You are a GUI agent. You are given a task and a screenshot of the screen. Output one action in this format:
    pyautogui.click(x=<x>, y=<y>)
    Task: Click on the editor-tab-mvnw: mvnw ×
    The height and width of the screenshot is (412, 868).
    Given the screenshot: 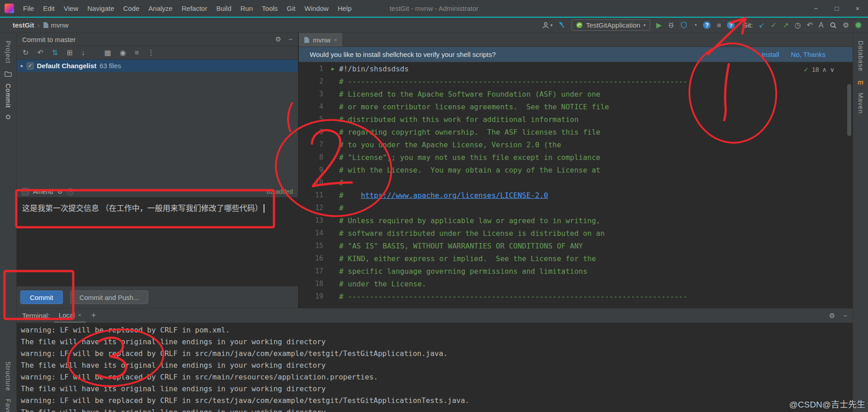 What is the action you would take?
    pyautogui.click(x=321, y=40)
    